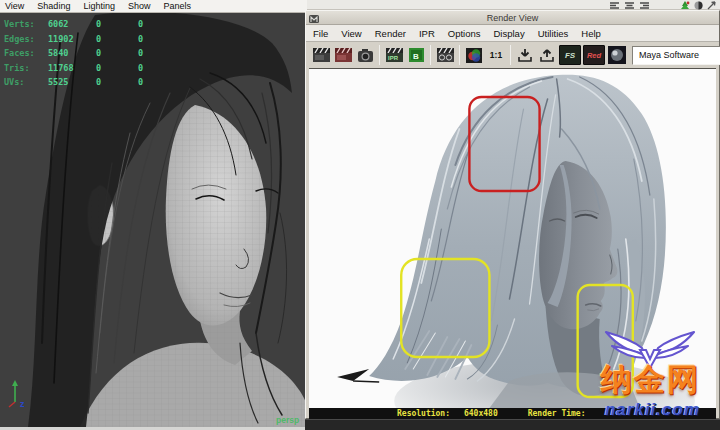  Describe the element at coordinates (314, 18) in the screenshot. I see `maya-window-icon` at that location.